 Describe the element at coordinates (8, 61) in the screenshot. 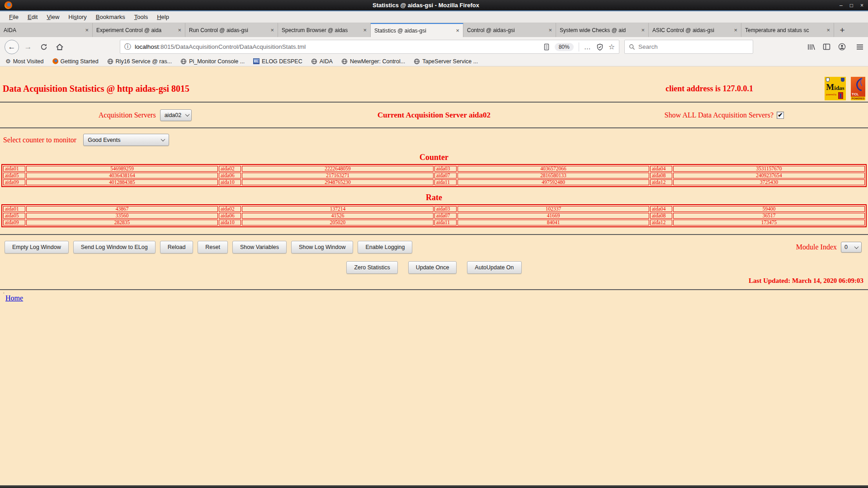

I see `gear-icon: ⚙` at that location.